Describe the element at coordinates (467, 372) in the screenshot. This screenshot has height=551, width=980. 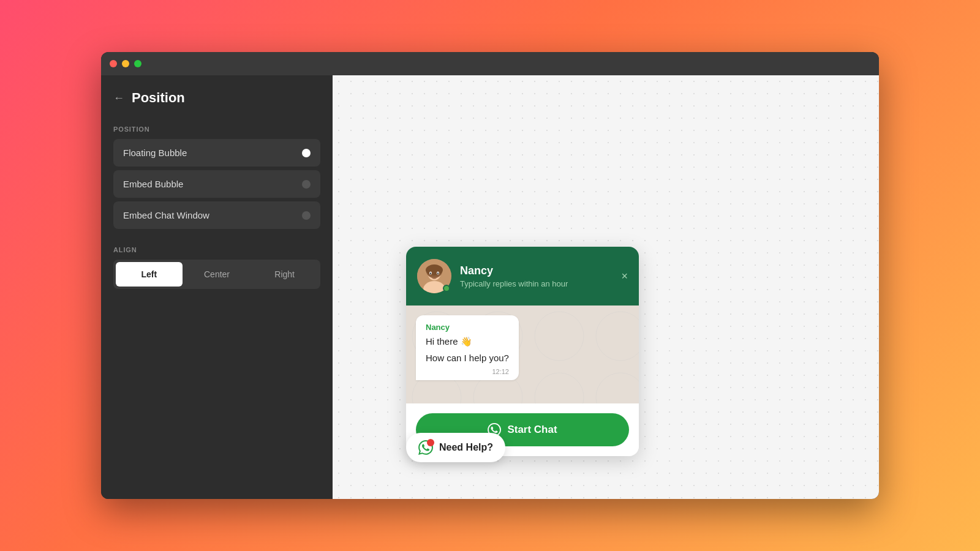
I see `message-timestamp: 12:12` at that location.